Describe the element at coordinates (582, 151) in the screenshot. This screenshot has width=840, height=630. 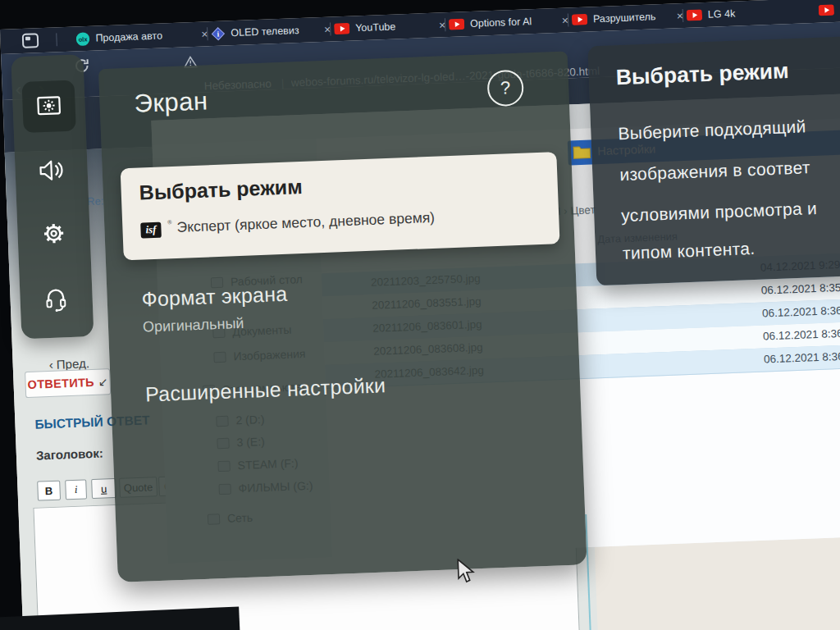
I see `folder-icon` at that location.